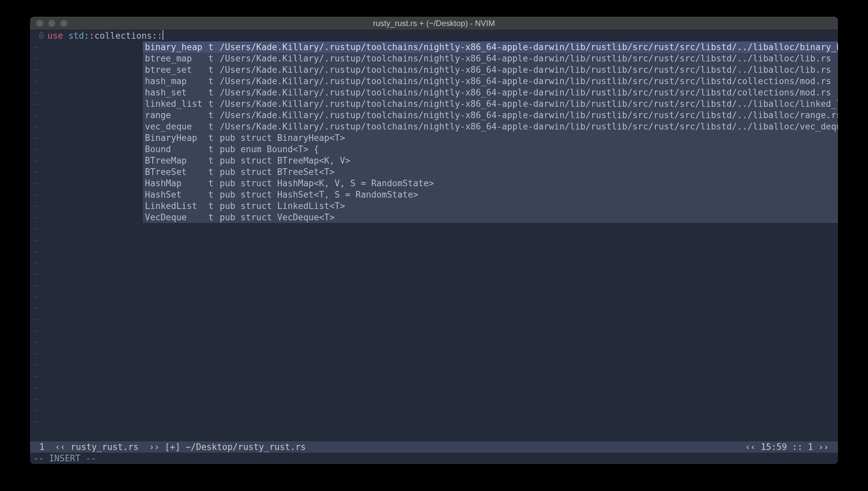 The width and height of the screenshot is (868, 491). Describe the element at coordinates (434, 447) in the screenshot. I see `status-line: 1 ‹‹ rusty_rust.rs ›› [+] ~/Desktop/rust…` at that location.